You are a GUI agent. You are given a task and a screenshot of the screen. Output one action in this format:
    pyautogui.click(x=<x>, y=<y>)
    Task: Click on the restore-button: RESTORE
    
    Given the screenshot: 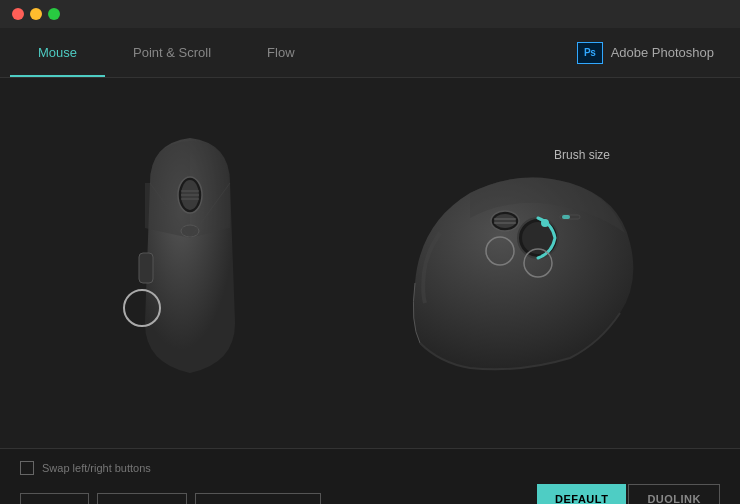 What is the action you would take?
    pyautogui.click(x=142, y=499)
    